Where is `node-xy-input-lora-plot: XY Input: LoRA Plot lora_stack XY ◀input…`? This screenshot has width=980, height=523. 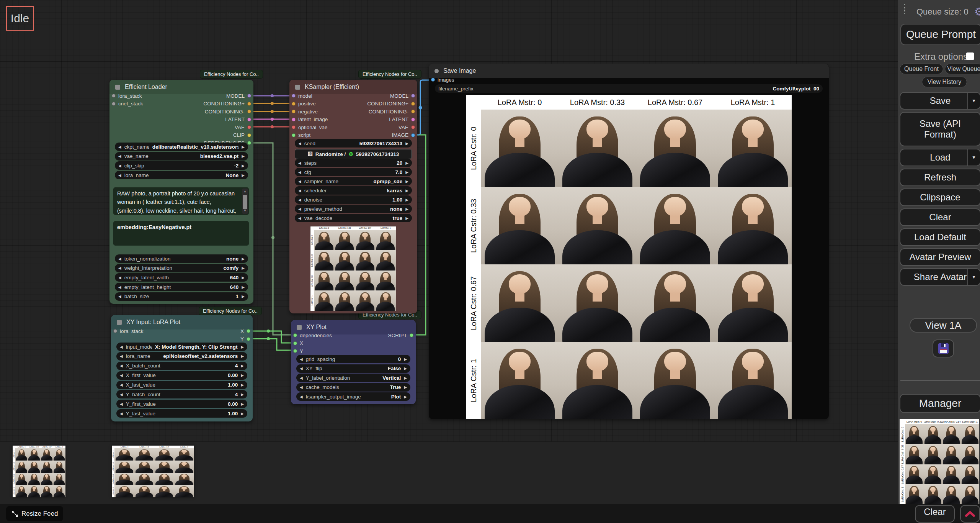
node-xy-input-lora-plot: XY Input: LoRA Plot lora_stack XY ◀input… is located at coordinates (182, 368).